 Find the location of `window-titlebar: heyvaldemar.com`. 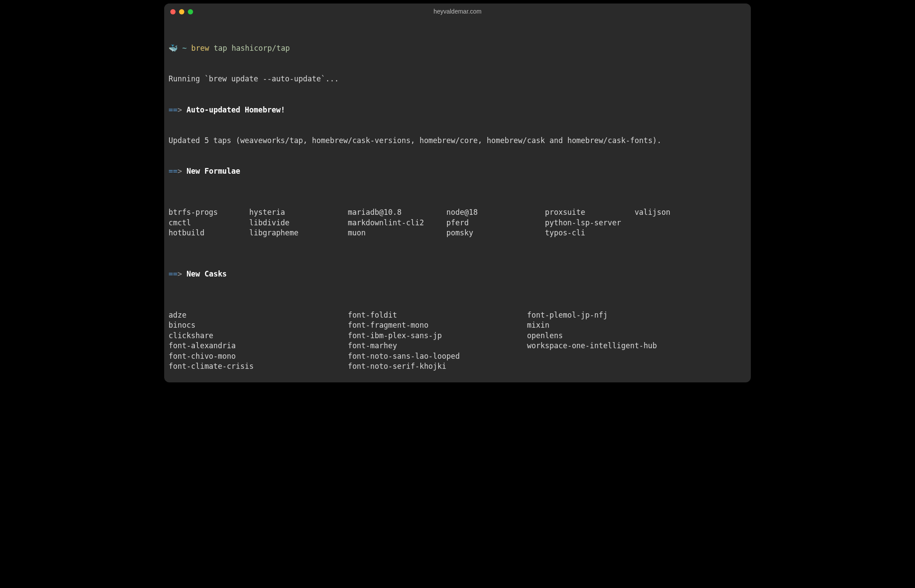

window-titlebar: heyvaldemar.com is located at coordinates (458, 12).